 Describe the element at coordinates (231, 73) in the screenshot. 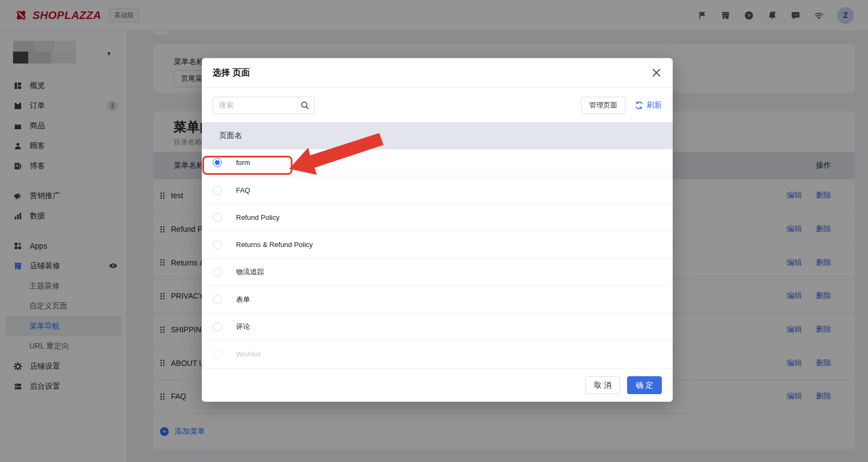

I see `modal-title: 选择 页面` at that location.